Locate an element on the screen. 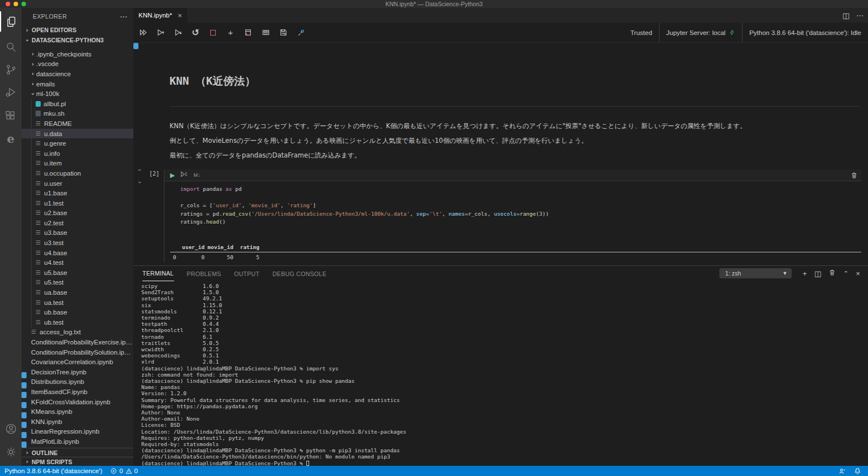 The height and width of the screenshot is (476, 868). cell-code-editor: import pandas as pdr_cols = ['user_id', … is located at coordinates (513, 209).